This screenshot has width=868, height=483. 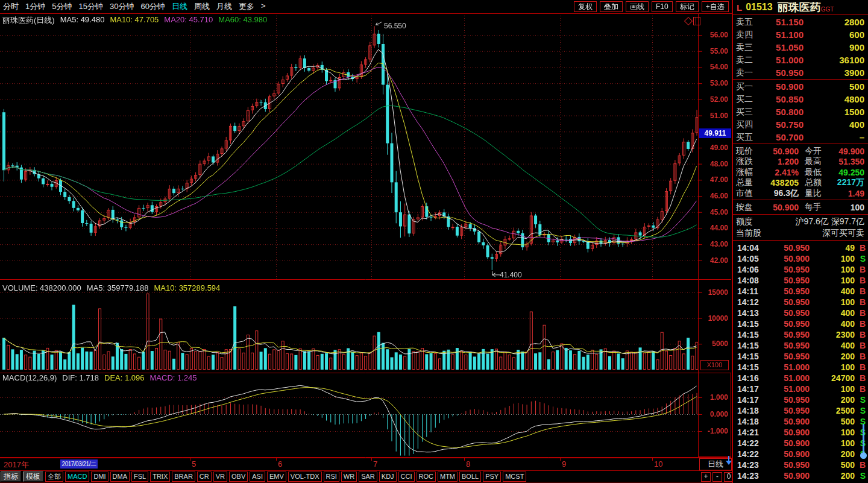 What do you see at coordinates (160, 476) in the screenshot?
I see `indicator-tab-TRIX: TRIX` at bounding box center [160, 476].